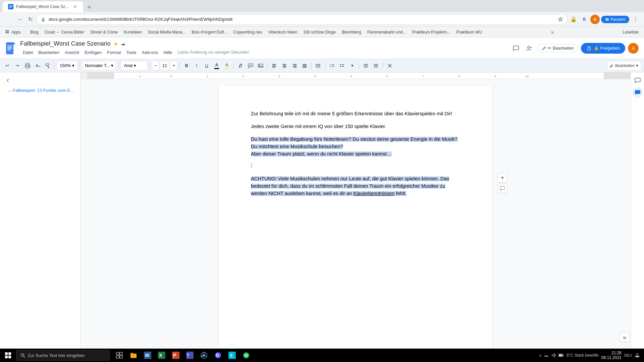 This screenshot has height=362, width=644. Describe the element at coordinates (302, 19) in the screenshot. I see `address-bar: docs.google.com/document/d/1SWM69Bt4UThR…` at that location.